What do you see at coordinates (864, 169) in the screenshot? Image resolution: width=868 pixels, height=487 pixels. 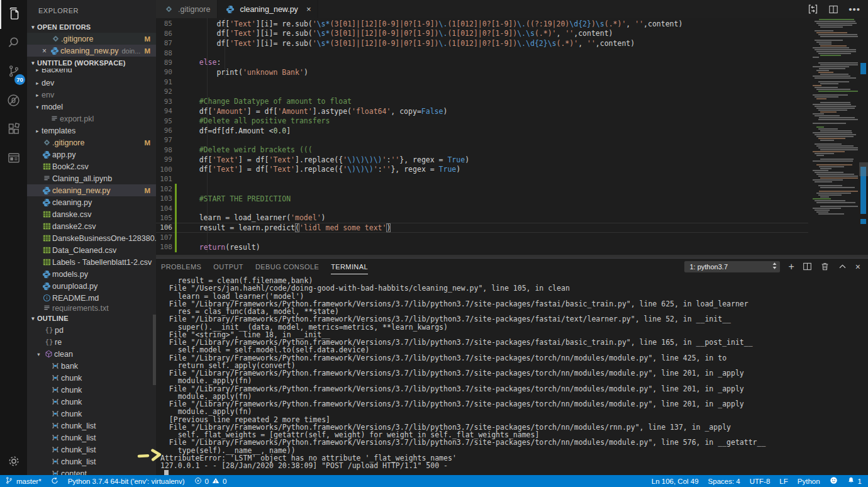 I see `editor-scrollbar` at bounding box center [864, 169].